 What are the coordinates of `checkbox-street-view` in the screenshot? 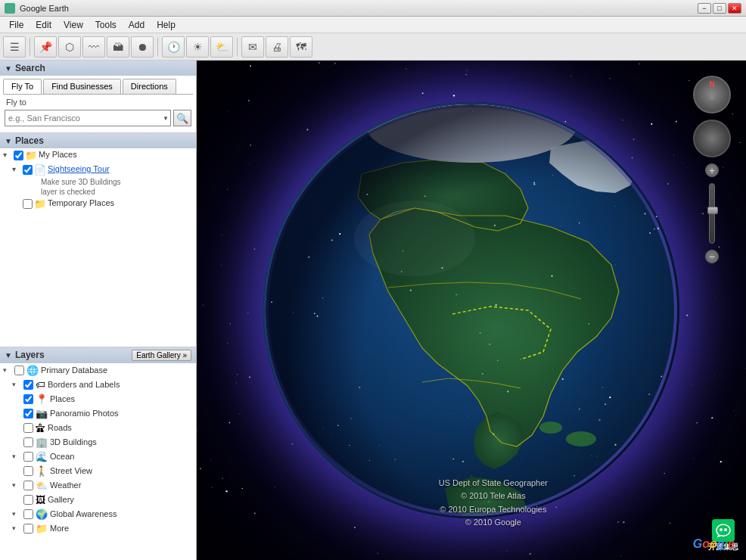 It's located at (29, 471).